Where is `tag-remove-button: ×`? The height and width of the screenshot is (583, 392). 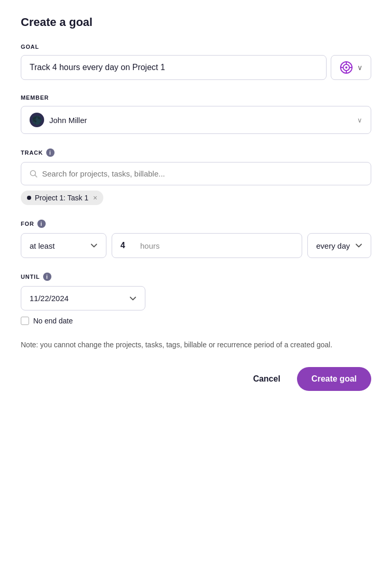 tag-remove-button: × is located at coordinates (94, 198).